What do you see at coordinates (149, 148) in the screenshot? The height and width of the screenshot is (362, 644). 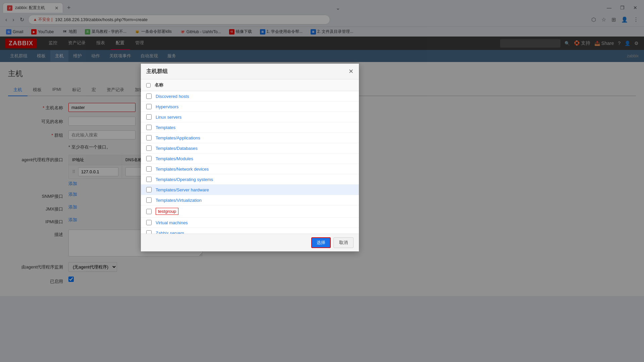 I see `group-checkbox-templates-db` at bounding box center [149, 148].